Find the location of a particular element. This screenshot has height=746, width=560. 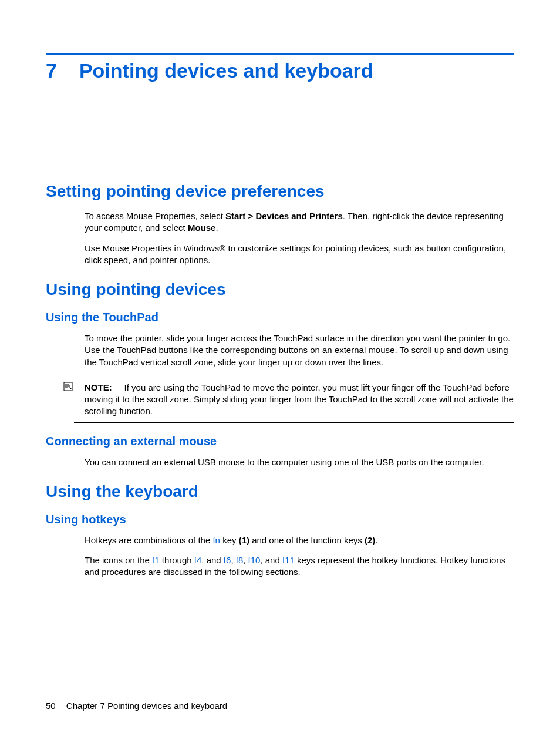

text: and one of the function keys is located at coordinates (307, 540).